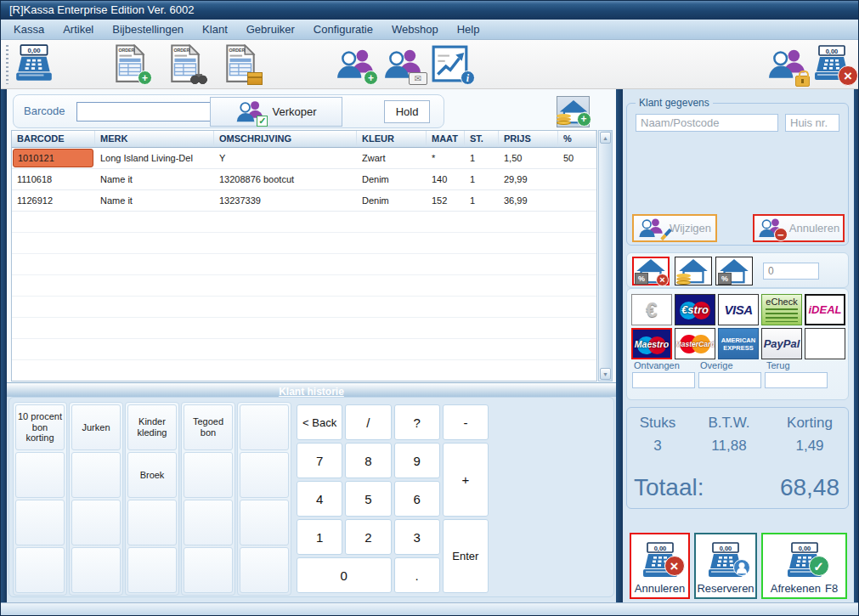  What do you see at coordinates (729, 446) in the screenshot?
I see `btw-value: 11,88` at bounding box center [729, 446].